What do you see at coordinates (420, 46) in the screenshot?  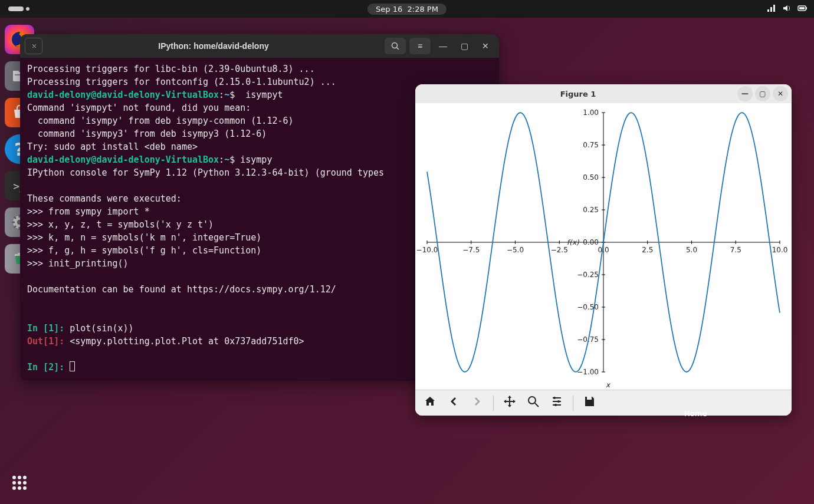 I see `menu-button: ≡` at bounding box center [420, 46].